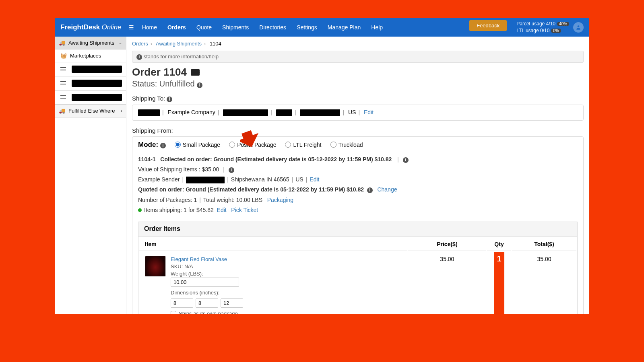 Image resolution: width=644 pixels, height=362 pixels. What do you see at coordinates (358, 43) in the screenshot?
I see `breadcrumb: Orders› Awaiting Shipments› 1104` at bounding box center [358, 43].